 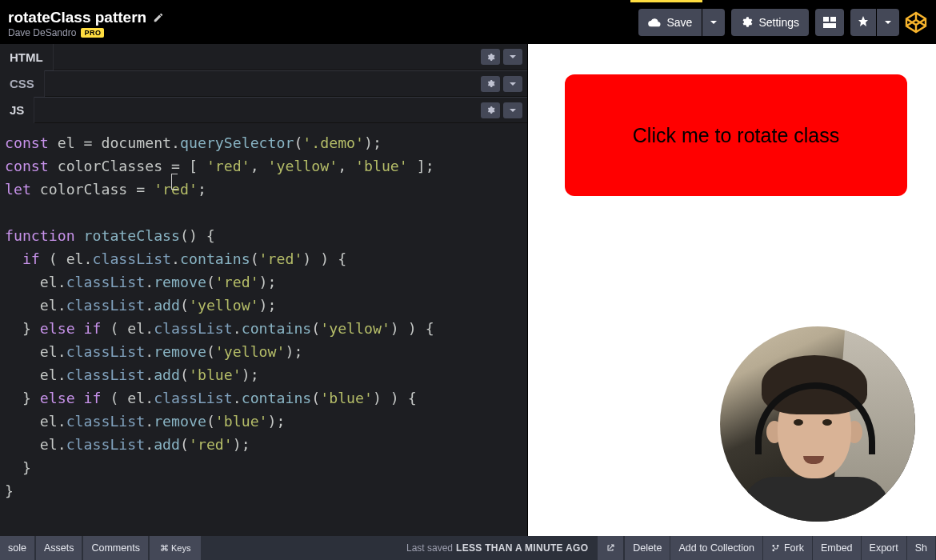 I want to click on css-panel-header: CSS, so click(x=264, y=83).